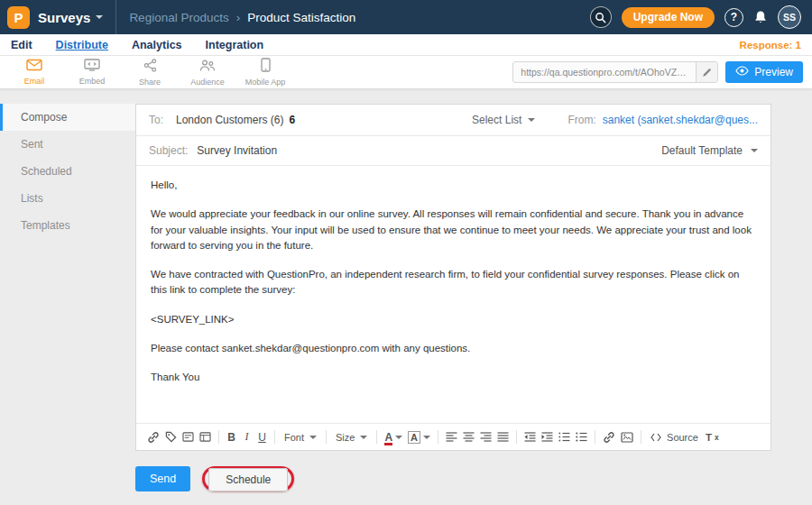 The image size is (812, 505). Describe the element at coordinates (406, 45) in the screenshot. I see `survey-tabbar: Edit Distribute Analytics Integration Re…` at that location.